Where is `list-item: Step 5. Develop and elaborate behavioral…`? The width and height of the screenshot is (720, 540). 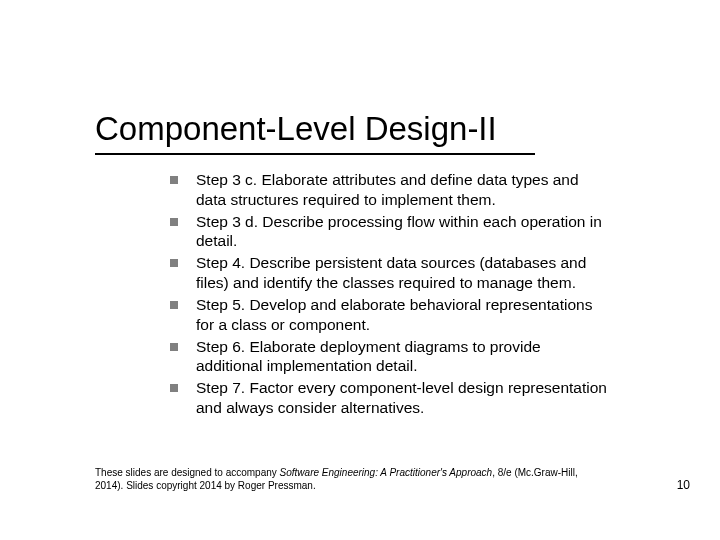
list-item: Step 5. Develop and elaborate behavioral… is located at coordinates (390, 315).